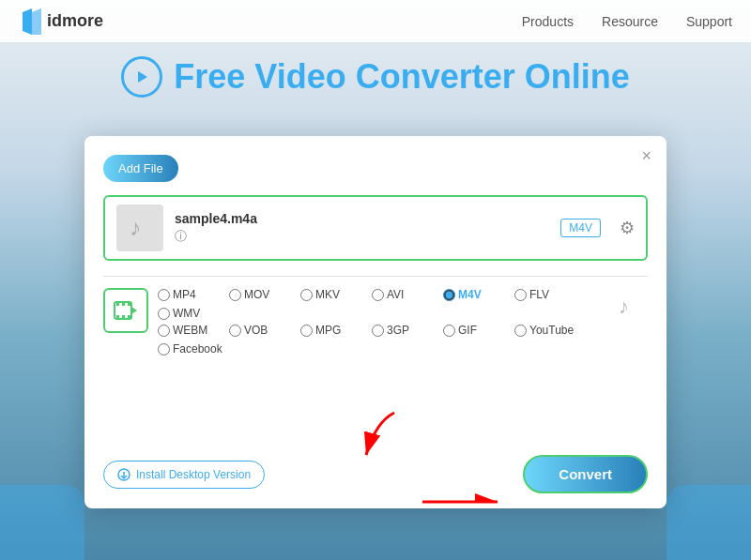 The height and width of the screenshot is (560, 751). I want to click on header: idmore Products Resource Support, so click(376, 21).